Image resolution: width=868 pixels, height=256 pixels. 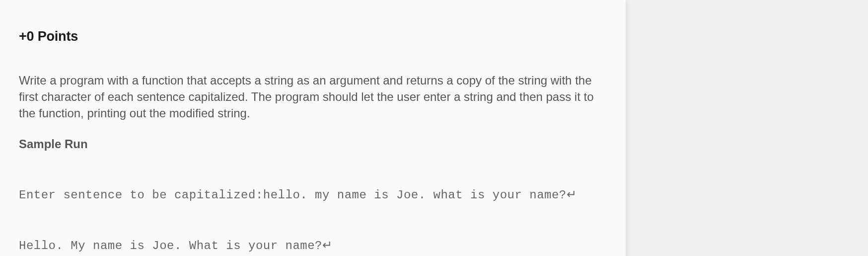 I want to click on points-header: +0 Points, so click(x=313, y=37).